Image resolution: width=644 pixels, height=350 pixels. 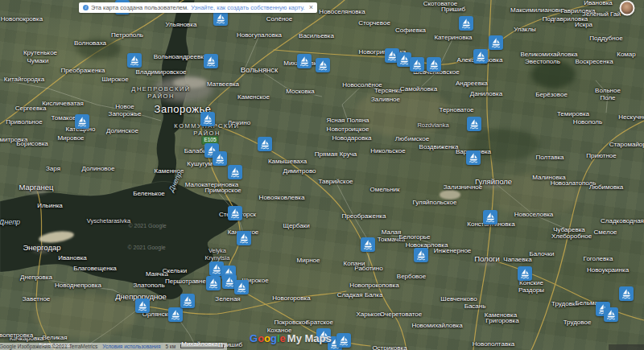 I want to click on terms-link: Условия использования, so click(x=131, y=346).